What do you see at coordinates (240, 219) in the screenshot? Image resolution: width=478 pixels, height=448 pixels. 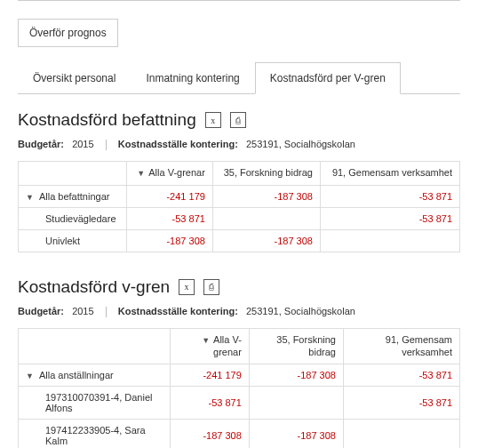 I see `table-row: Studievägledare -53 871 -53 871` at bounding box center [240, 219].